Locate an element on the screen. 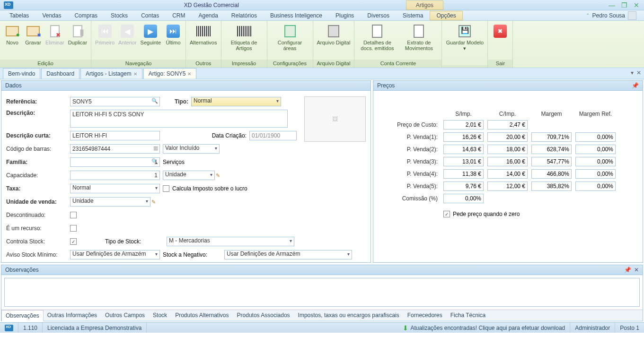 The width and height of the screenshot is (644, 345). custo-simp: 2,01 € is located at coordinates (464, 125).